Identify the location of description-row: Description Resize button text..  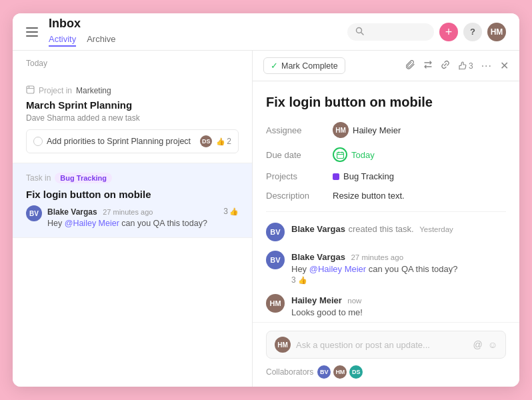
(386, 196).